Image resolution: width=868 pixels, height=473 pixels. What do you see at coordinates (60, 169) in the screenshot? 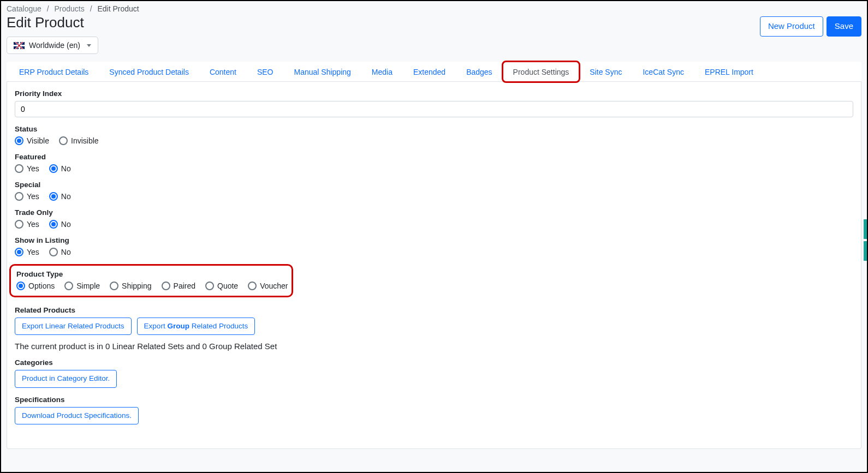
I see `featured-no-radio: No` at bounding box center [60, 169].